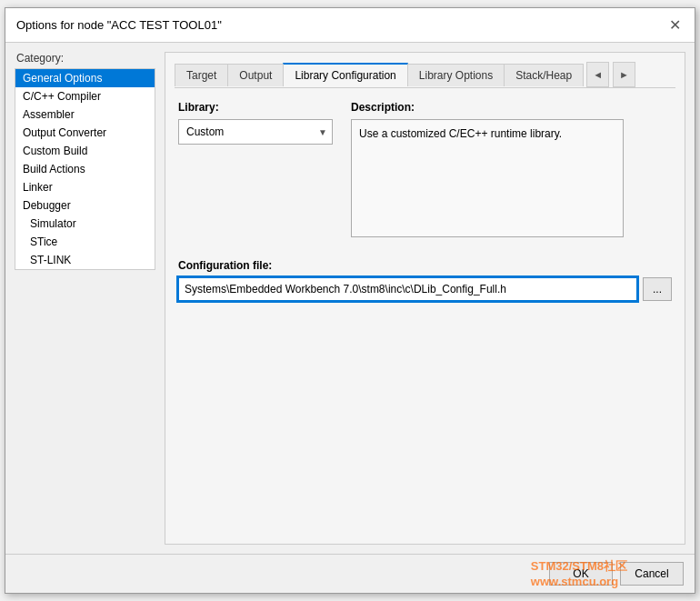 Image resolution: width=700 pixels, height=601 pixels. Describe the element at coordinates (85, 115) in the screenshot. I see `sidebar-item-assembler: Assembler` at that location.